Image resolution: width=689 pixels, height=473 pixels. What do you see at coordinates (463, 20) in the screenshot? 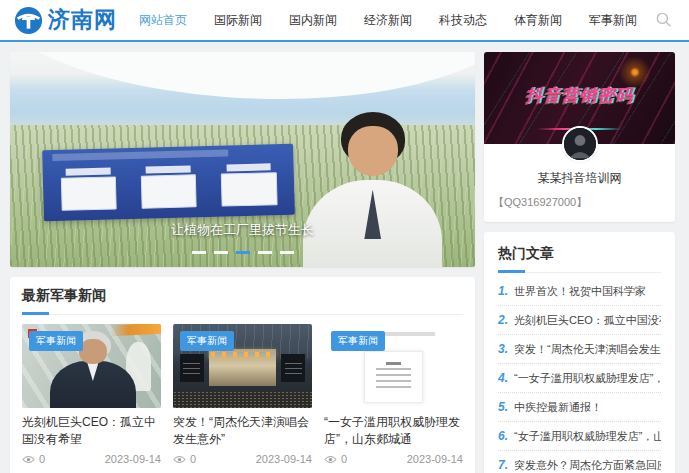
I see `nav-item-tech: 科技动态` at bounding box center [463, 20].